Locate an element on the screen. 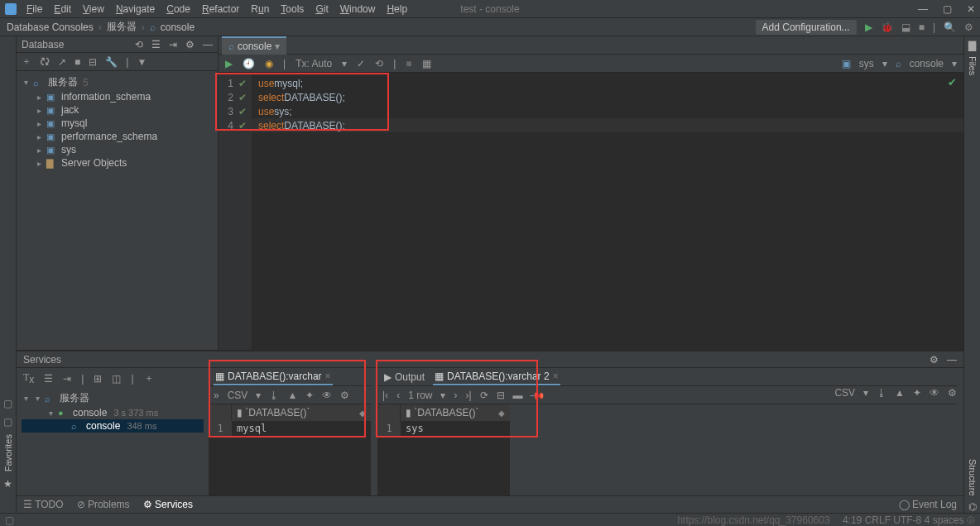 Image resolution: width=980 pixels, height=526 pixels. menu-run: Run is located at coordinates (260, 9).